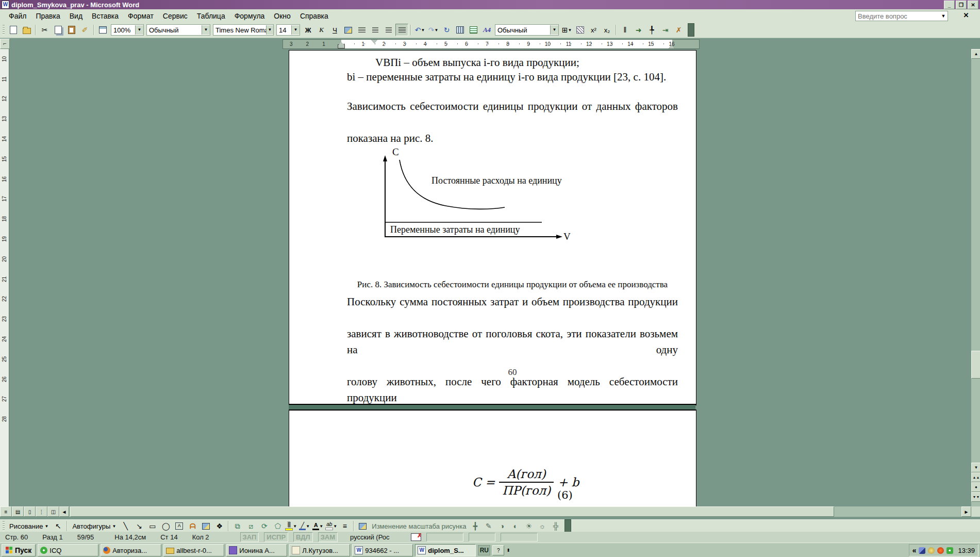  I want to click on help-tray-icon: ?, so click(498, 550).